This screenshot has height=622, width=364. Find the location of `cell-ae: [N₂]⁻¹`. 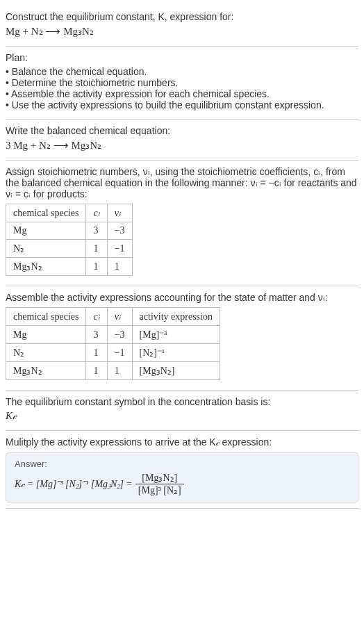

cell-ae: [N₂]⁻¹ is located at coordinates (176, 353).